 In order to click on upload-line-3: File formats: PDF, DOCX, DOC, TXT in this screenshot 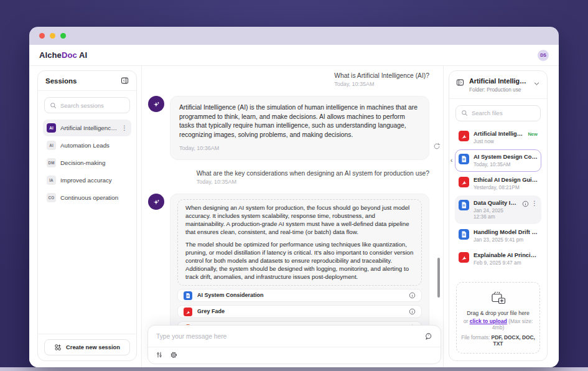, I will do `click(498, 340)`.